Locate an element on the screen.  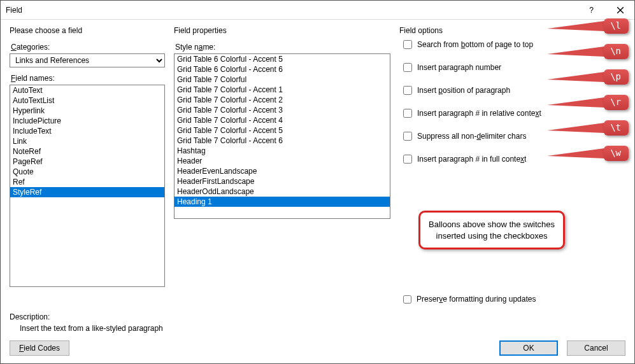
switch-balloon: \n is located at coordinates (588, 52).